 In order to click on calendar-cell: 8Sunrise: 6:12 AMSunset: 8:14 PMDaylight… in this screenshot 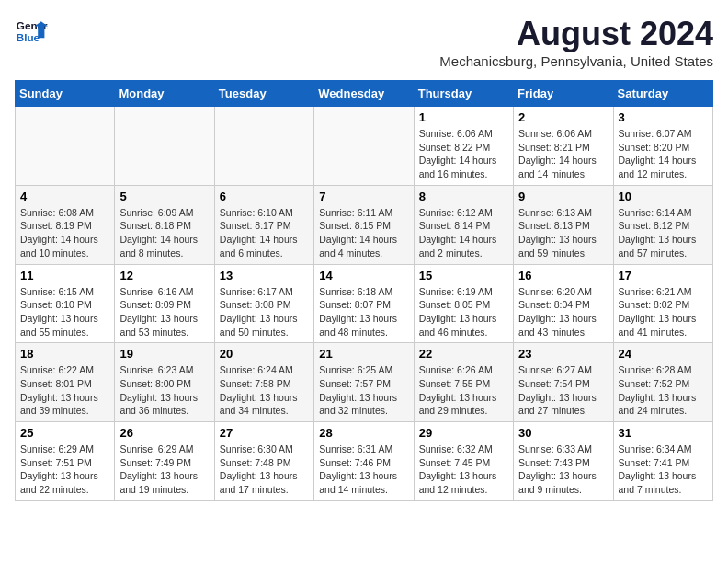, I will do `click(463, 224)`.